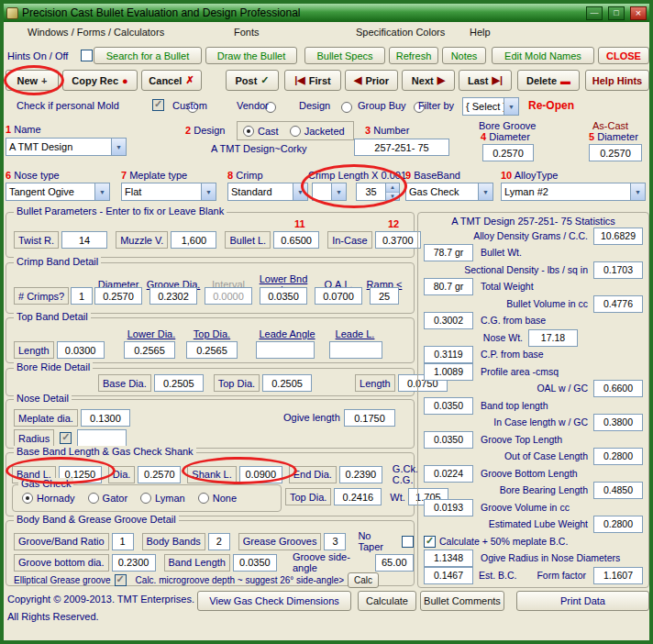  What do you see at coordinates (485, 81) in the screenshot?
I see `last-record-button: Last ▶|` at bounding box center [485, 81].